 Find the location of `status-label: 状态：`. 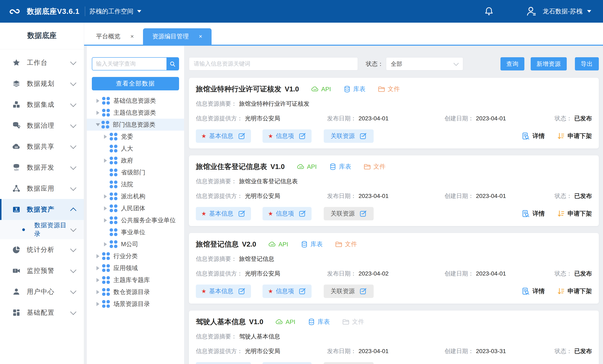

status-label: 状态： is located at coordinates (563, 118).